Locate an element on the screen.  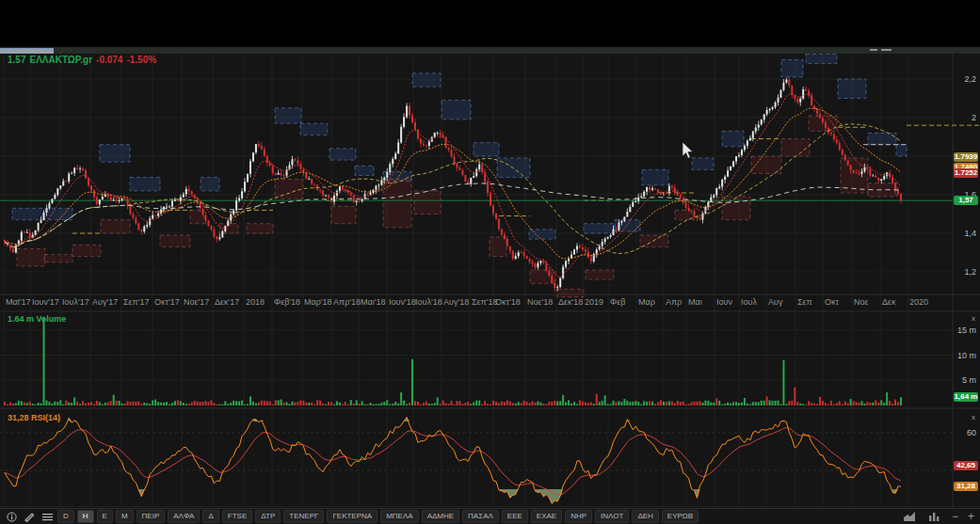
price-tick-label: 1,4 is located at coordinates (970, 233).